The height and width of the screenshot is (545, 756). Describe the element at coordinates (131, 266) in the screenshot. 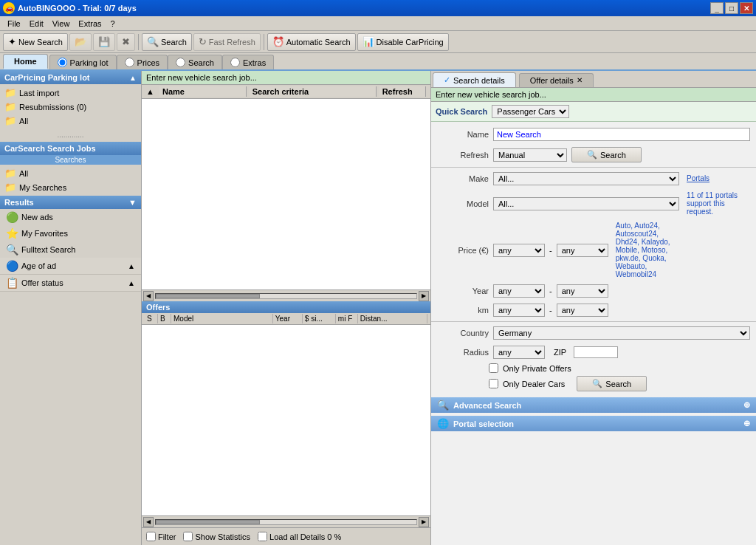

I see `age-expand-icon: ▲` at that location.